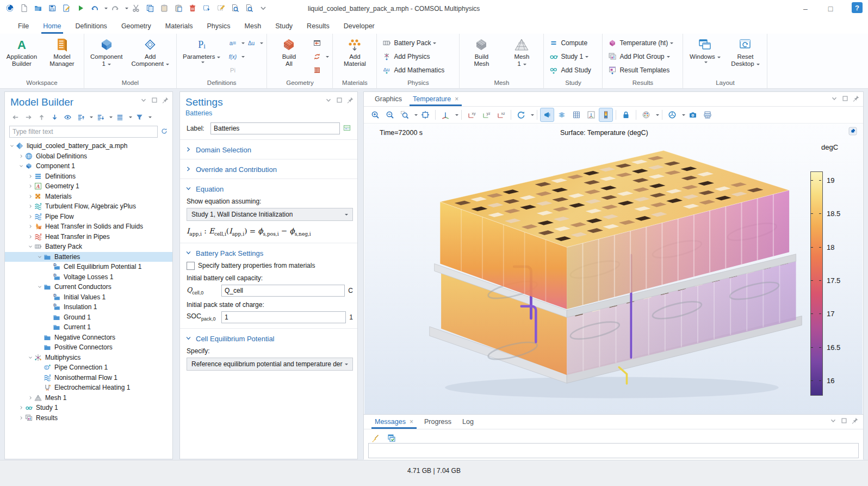 This screenshot has height=486, width=868. Describe the element at coordinates (317, 57) in the screenshot. I see `update-button` at that location.